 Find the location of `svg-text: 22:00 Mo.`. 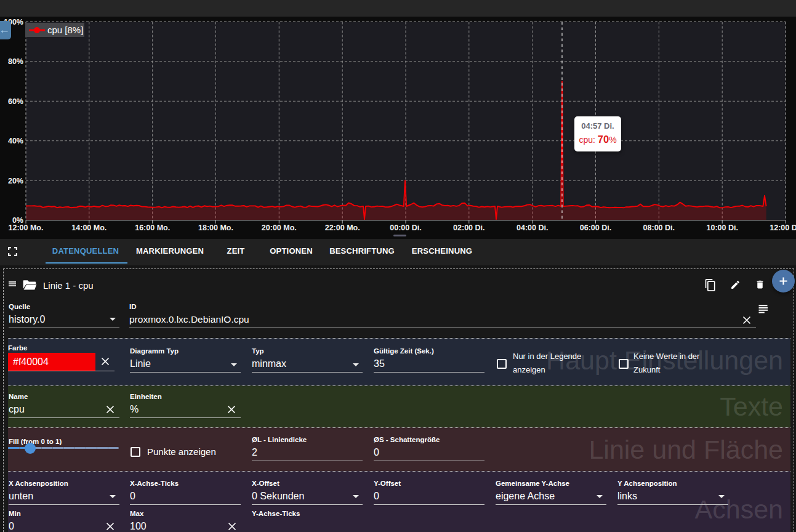

svg-text: 22:00 Mo. is located at coordinates (342, 228).